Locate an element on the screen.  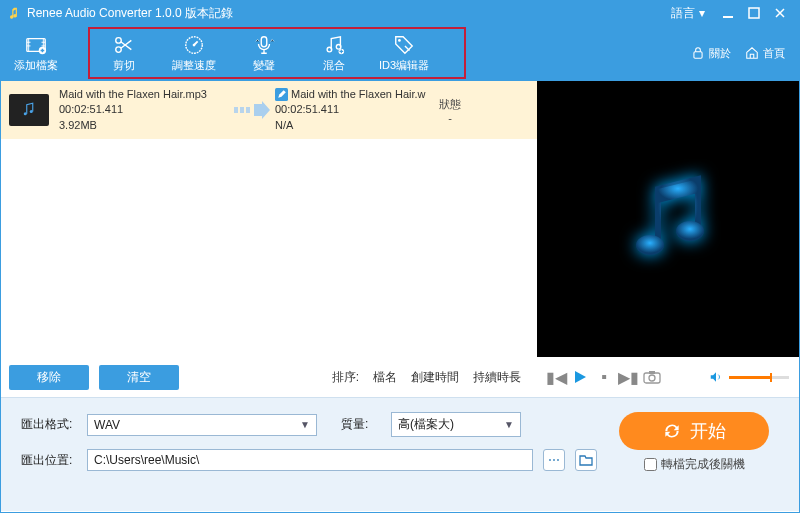
source-filesize: 3.92MB is located at coordinates (144, 126).